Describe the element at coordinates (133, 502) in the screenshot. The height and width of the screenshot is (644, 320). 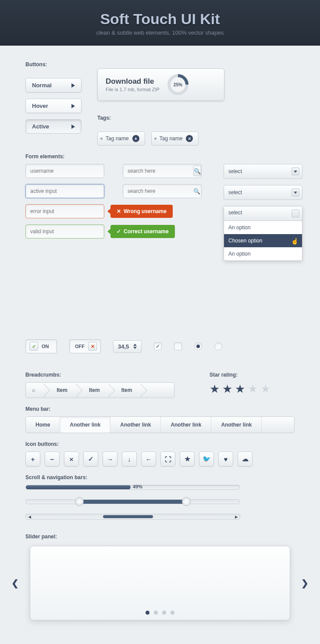
I see `range-slider` at that location.